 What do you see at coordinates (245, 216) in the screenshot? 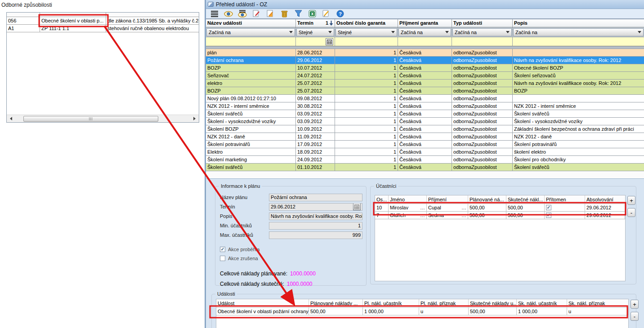
I see `field-label: Popis` at bounding box center [245, 216].